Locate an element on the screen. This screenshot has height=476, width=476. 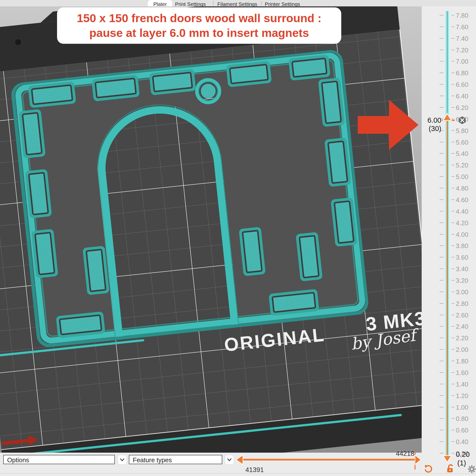
close-icon is located at coordinates (462, 120).